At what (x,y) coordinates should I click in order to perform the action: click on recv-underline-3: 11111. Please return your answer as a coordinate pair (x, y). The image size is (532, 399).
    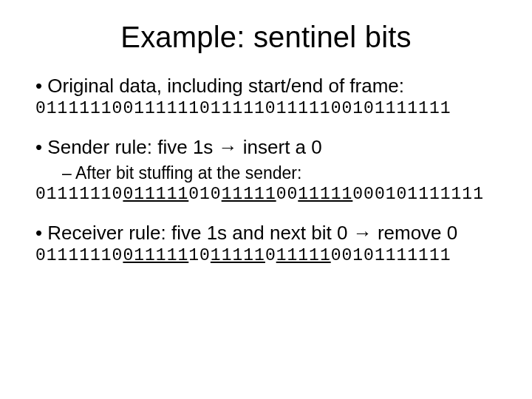
    Looking at the image, I should click on (304, 256).